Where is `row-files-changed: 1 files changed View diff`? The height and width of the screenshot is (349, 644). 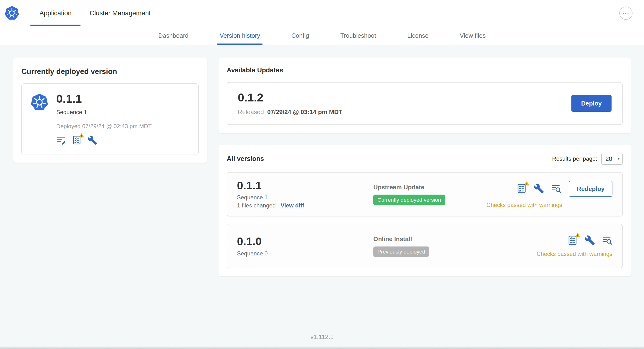 row-files-changed: 1 files changed View diff is located at coordinates (305, 206).